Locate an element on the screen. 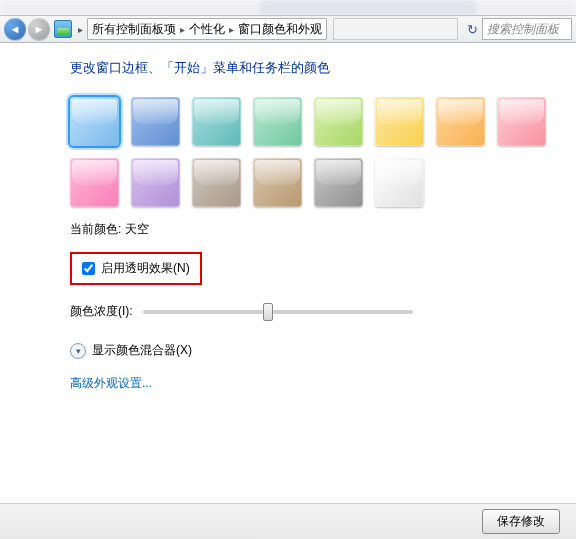  search-placeholder: 搜索控制面板 is located at coordinates (523, 30).